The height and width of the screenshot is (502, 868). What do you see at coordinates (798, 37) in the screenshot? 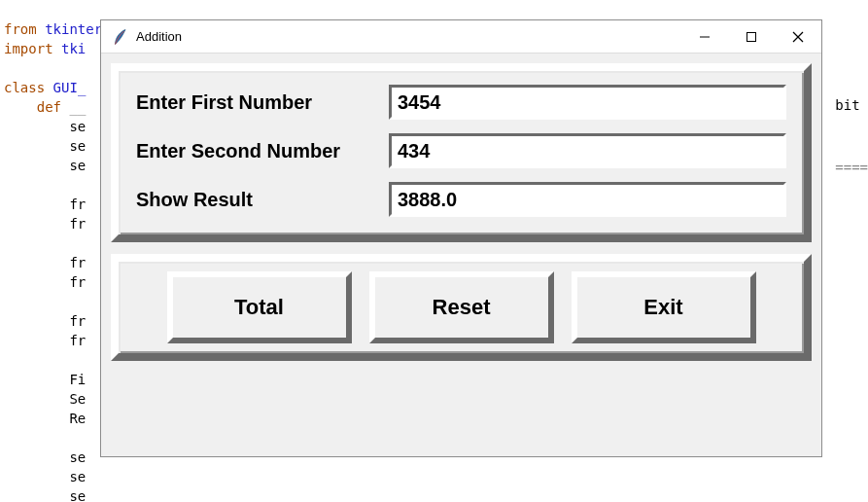
I see `close-button` at bounding box center [798, 37].